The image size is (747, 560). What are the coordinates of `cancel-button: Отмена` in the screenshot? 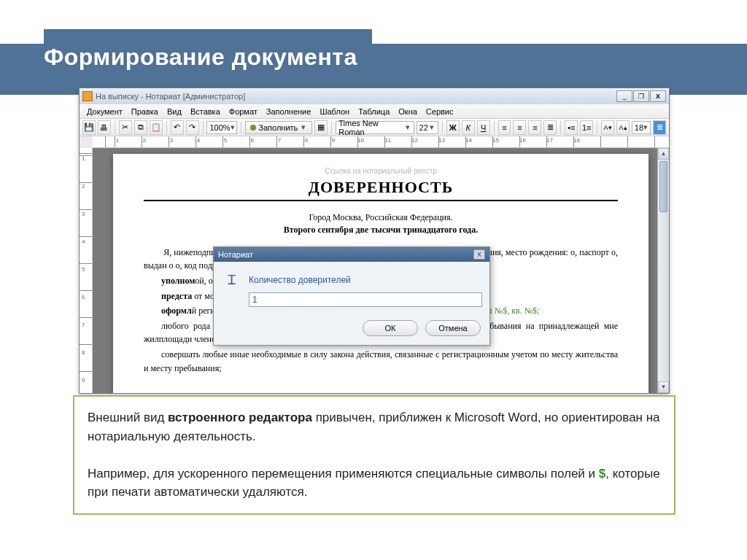 It's located at (453, 328).